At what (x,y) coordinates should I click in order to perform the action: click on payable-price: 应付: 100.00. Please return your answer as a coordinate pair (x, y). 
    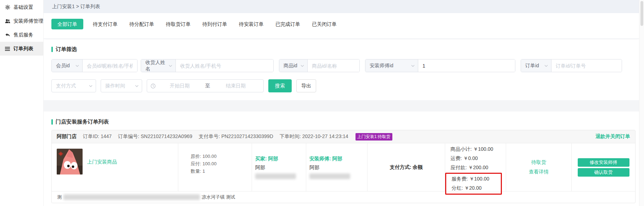
    Looking at the image, I should click on (221, 164).